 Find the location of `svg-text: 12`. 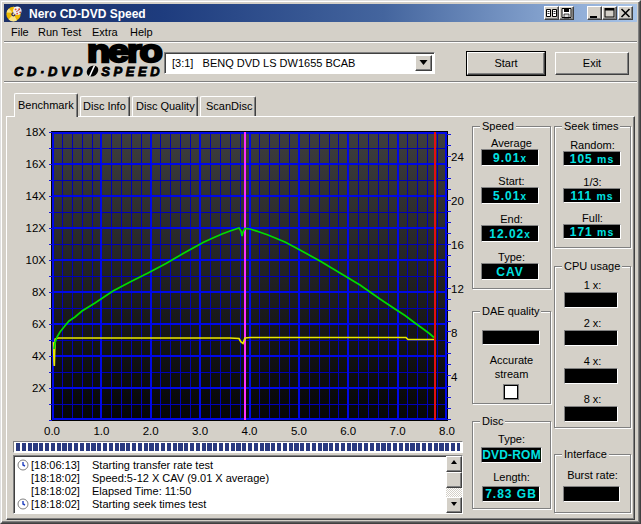

svg-text: 12 is located at coordinates (458, 289).